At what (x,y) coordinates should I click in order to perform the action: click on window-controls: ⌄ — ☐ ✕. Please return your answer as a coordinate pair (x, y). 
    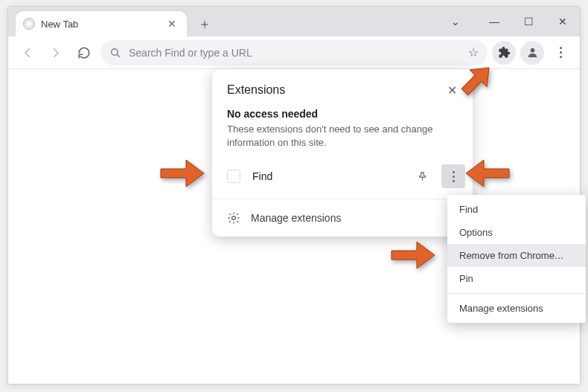
    Looking at the image, I should click on (509, 22).